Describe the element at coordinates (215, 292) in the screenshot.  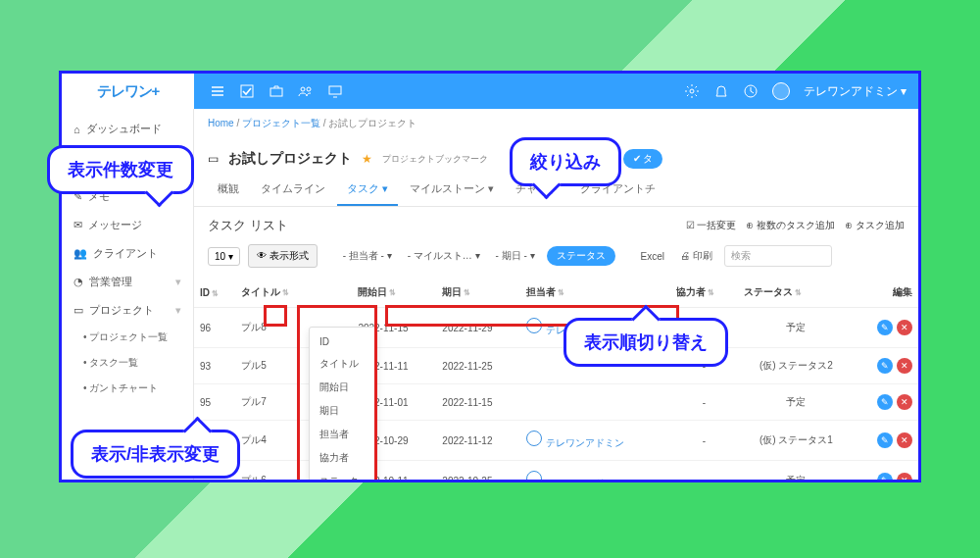
I see `th-id: ID⇅` at that location.